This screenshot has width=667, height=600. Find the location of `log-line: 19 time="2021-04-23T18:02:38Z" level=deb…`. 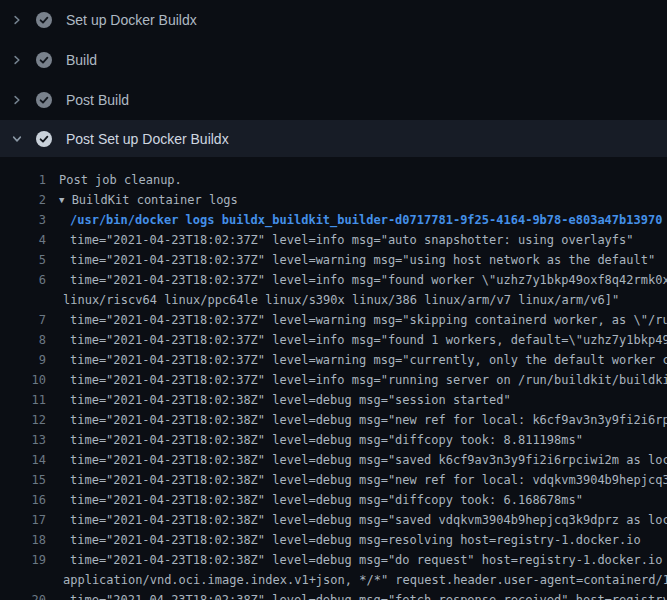

log-line: 19 time="2021-04-23T18:02:38Z" level=deb… is located at coordinates (334, 560).